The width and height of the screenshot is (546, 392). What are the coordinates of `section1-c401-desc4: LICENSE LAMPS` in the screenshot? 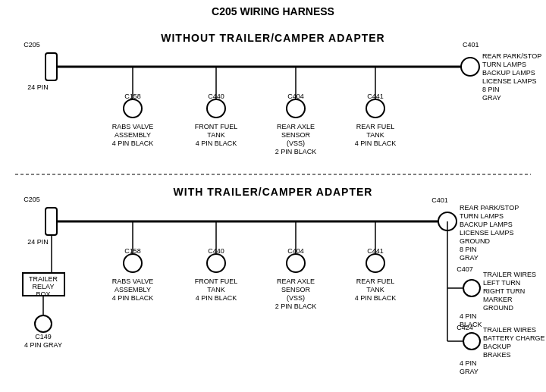 It's located at (510, 81).